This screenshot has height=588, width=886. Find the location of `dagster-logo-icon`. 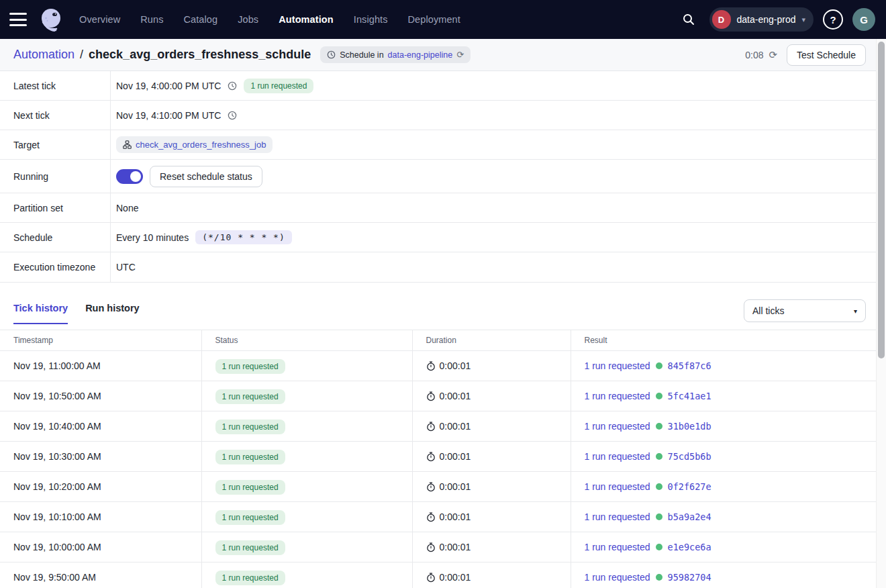

dagster-logo-icon is located at coordinates (51, 19).